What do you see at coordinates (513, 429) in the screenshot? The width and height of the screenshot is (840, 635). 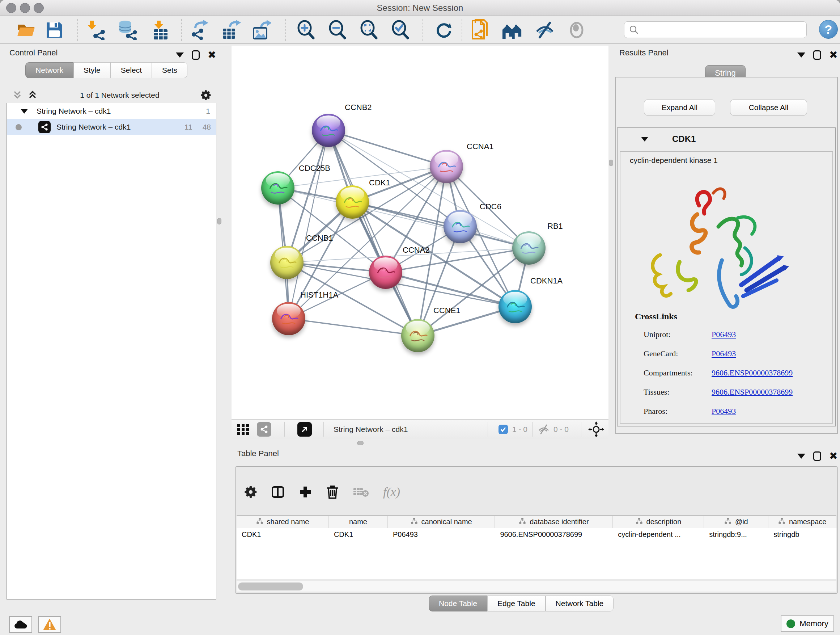 I see `selected-indicator: 1 - 0` at bounding box center [513, 429].